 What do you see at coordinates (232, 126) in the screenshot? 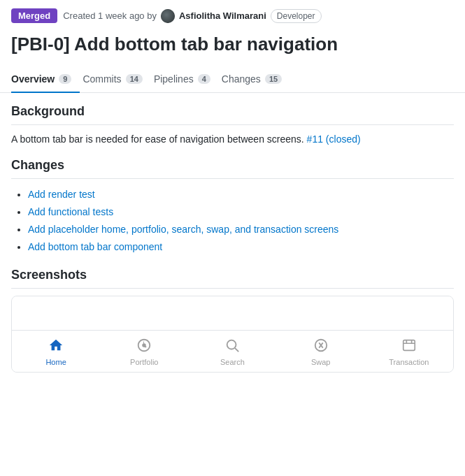
I see `background-section: Background A bottom tab bar is needed fo…` at bounding box center [232, 126].